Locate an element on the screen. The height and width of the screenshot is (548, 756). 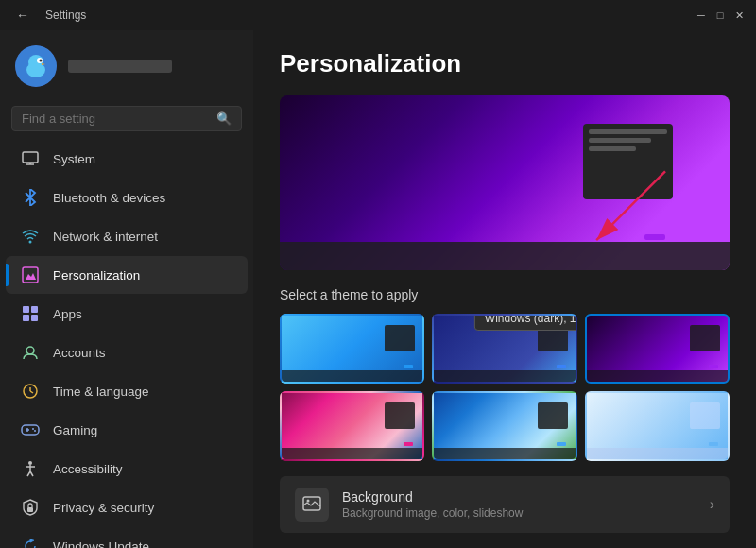
preview-window is located at coordinates (627, 162).